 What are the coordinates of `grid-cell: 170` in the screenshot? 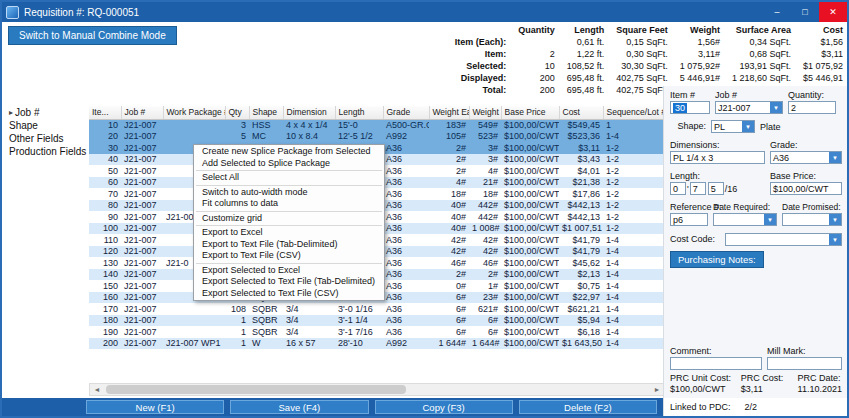 It's located at (105, 309).